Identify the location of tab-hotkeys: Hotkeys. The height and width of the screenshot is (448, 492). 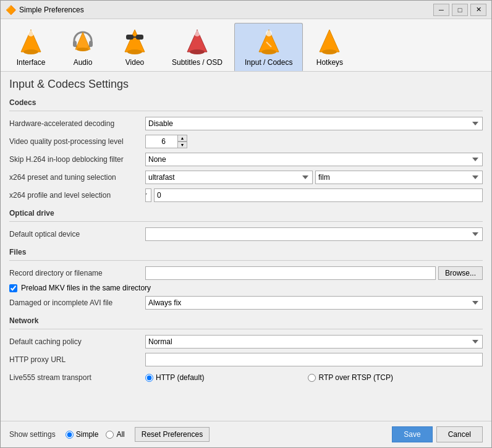
(329, 47).